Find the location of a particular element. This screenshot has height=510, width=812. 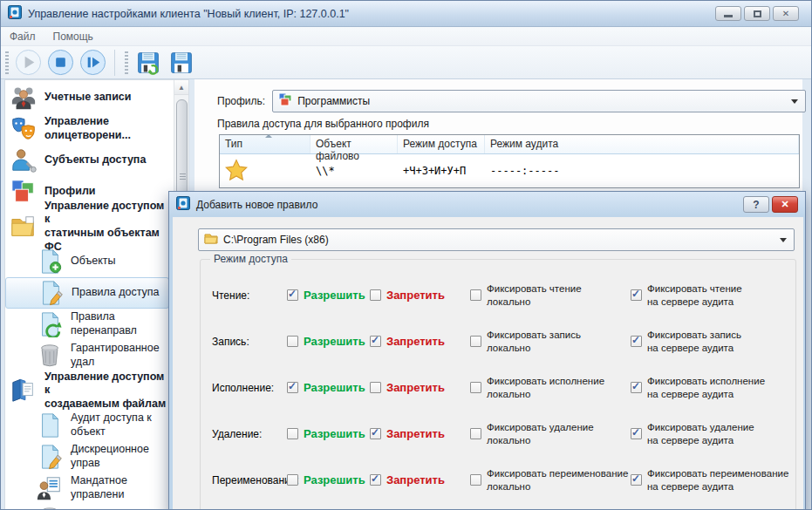

sidebar-item-label: Управление доступом к создаваемым файлам is located at coordinates (108, 391).